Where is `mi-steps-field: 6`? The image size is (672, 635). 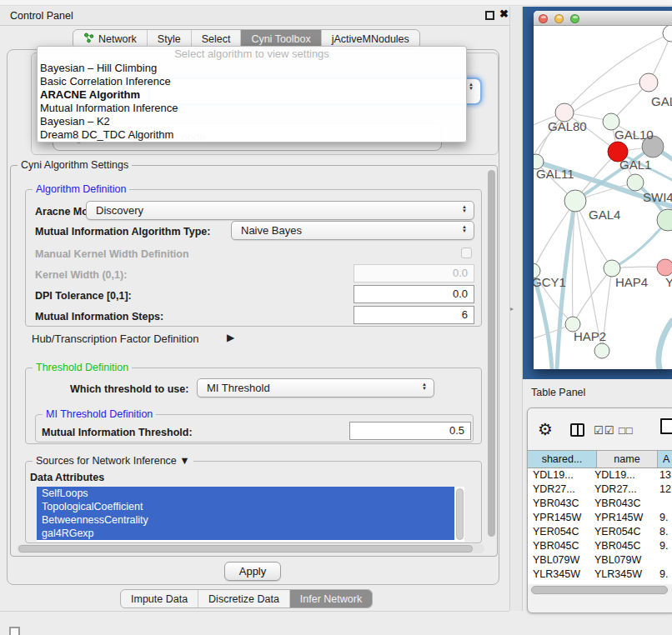 mi-steps-field: 6 is located at coordinates (414, 315).